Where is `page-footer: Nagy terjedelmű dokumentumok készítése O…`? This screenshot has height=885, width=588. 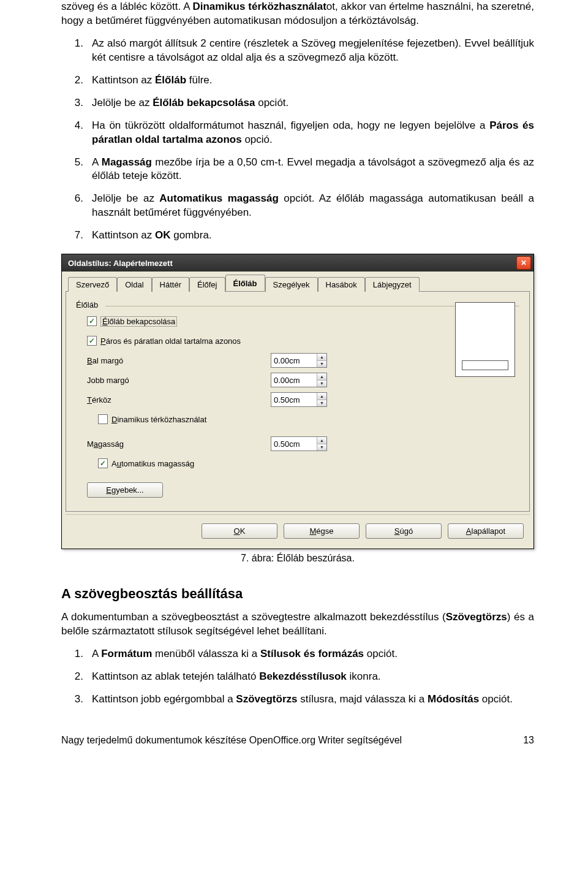
page-footer: Nagy terjedelmű dokumentumok készítése O… is located at coordinates (294, 735).